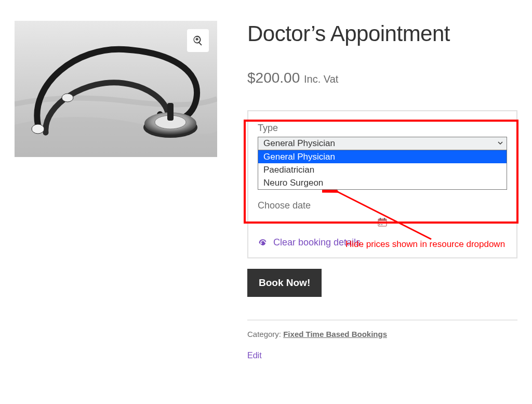 The width and height of the screenshot is (532, 404). I want to click on category-link: Fixed Time Based Bookings, so click(335, 334).